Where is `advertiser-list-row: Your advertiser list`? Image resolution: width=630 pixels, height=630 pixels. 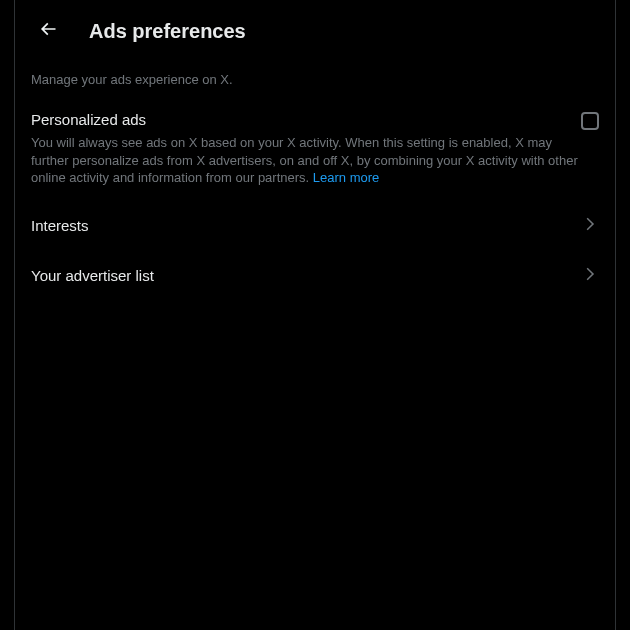 advertiser-list-row: Your advertiser list is located at coordinates (315, 276).